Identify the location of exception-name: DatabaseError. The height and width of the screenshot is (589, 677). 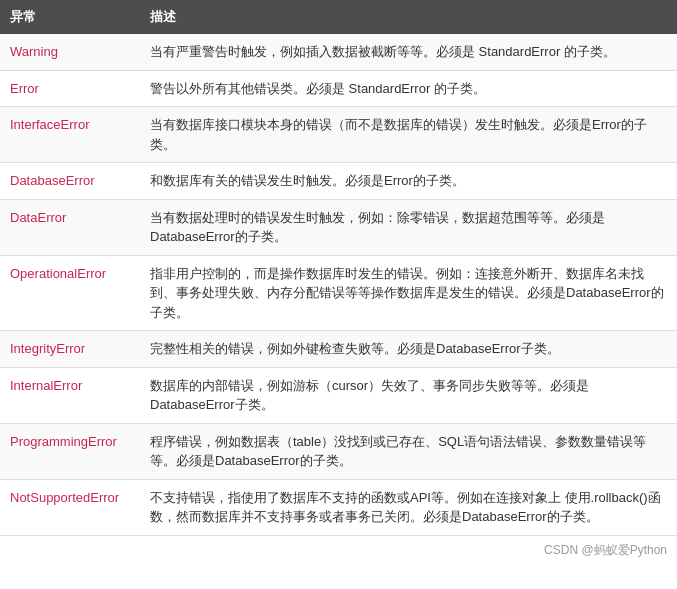
(70, 182).